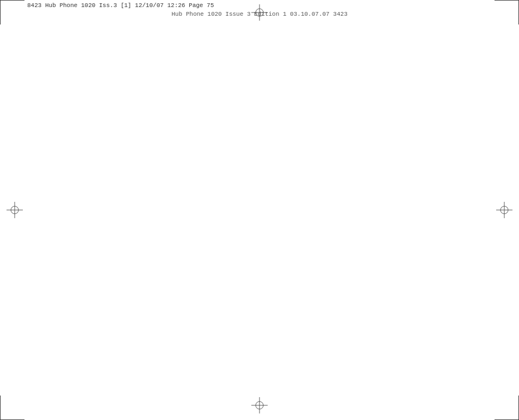 This screenshot has height=420, width=519. What do you see at coordinates (15, 210) in the screenshot?
I see `crosshair-left-center` at bounding box center [15, 210].